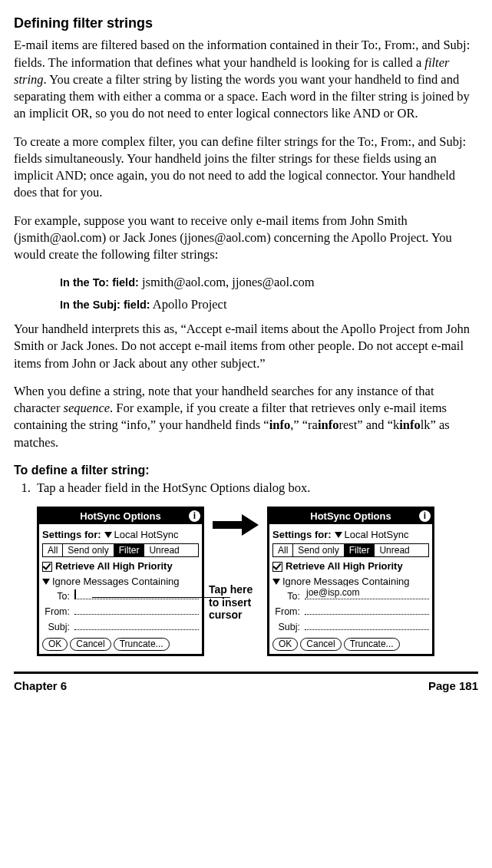 The image size is (492, 868). Describe the element at coordinates (351, 596) in the screenshot. I see `to-row: To: joe@isp.com` at that location.